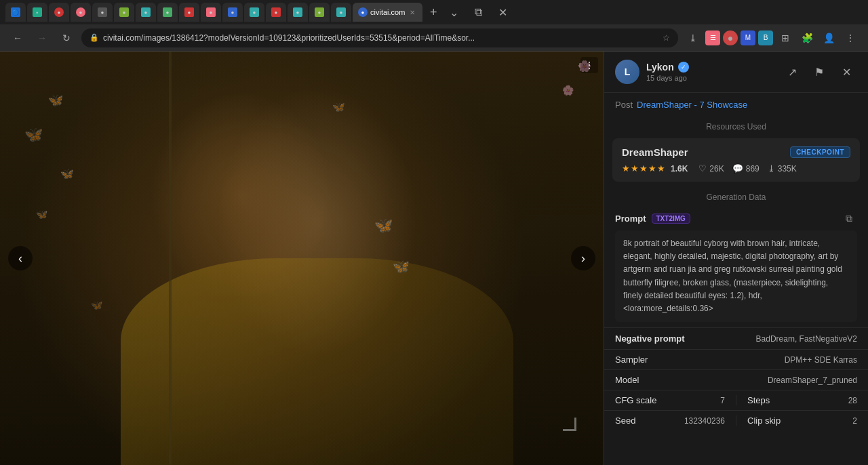 The height and width of the screenshot is (465, 868). What do you see at coordinates (812, 380) in the screenshot?
I see `model-value: DreamShaper_7_pruned` at bounding box center [812, 380].